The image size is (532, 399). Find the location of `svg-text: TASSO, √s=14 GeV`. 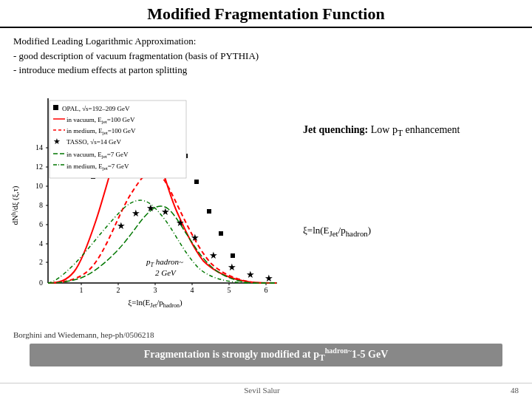

svg-text: TASSO, √s=14 GeV is located at coordinates (95, 142).